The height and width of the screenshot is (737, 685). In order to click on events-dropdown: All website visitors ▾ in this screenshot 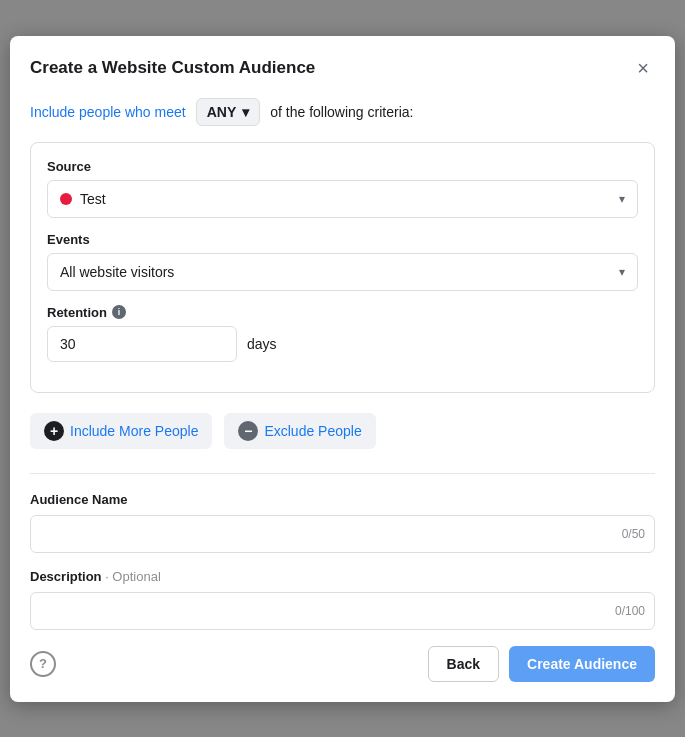, I will do `click(342, 272)`.